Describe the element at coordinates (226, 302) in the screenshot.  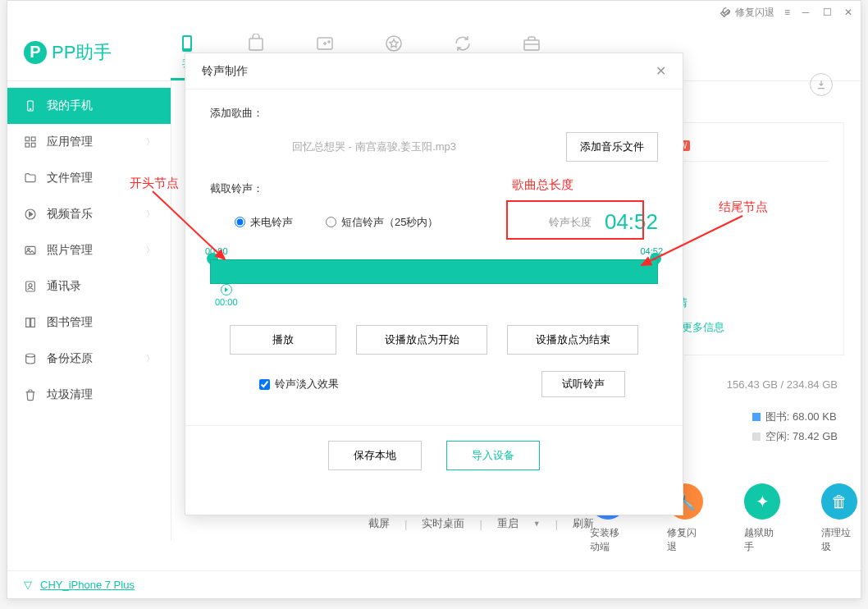
I see `playhead-time: 00:00` at that location.